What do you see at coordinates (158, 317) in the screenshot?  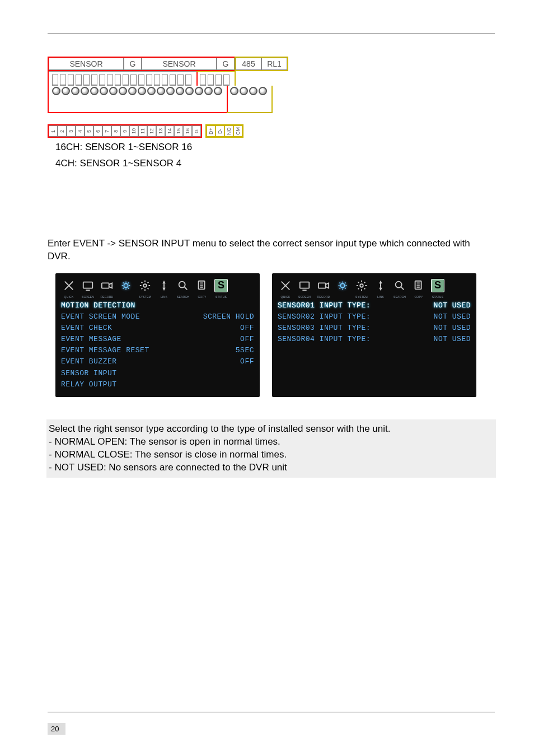 I see `menu-item: EVENT SCREEN MODESCREEN HOLD` at bounding box center [158, 317].